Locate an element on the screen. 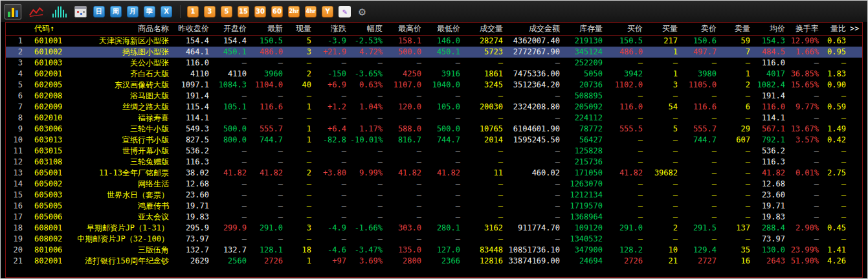 The width and height of the screenshot is (868, 279). col-header-low: 最低价 is located at coordinates (445, 29).